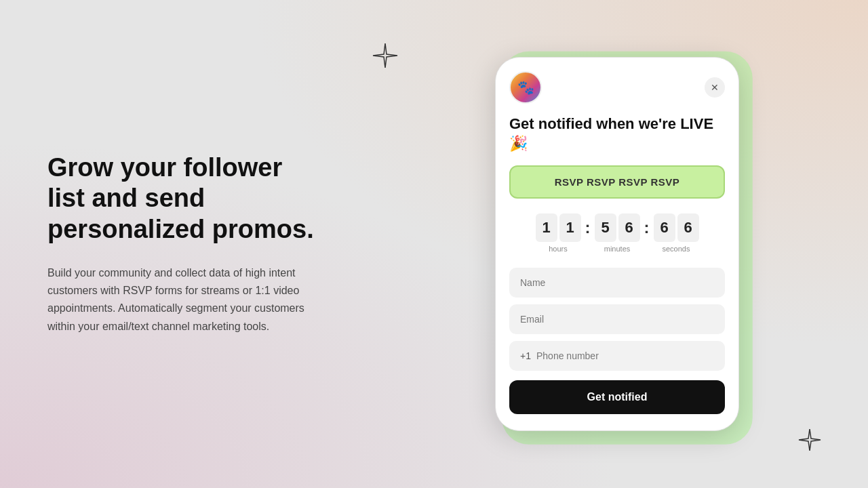  I want to click on brand-avatar: 🐾, so click(526, 87).